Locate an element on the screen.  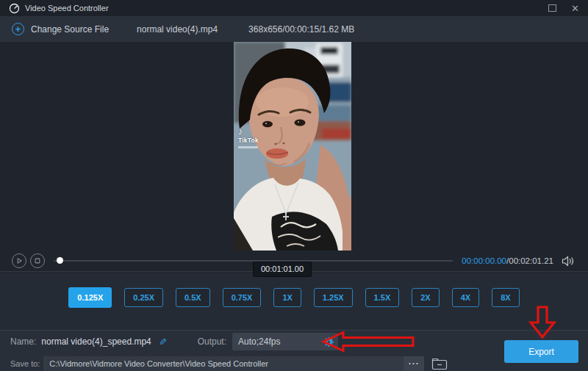
name-label: Name: is located at coordinates (24, 342).